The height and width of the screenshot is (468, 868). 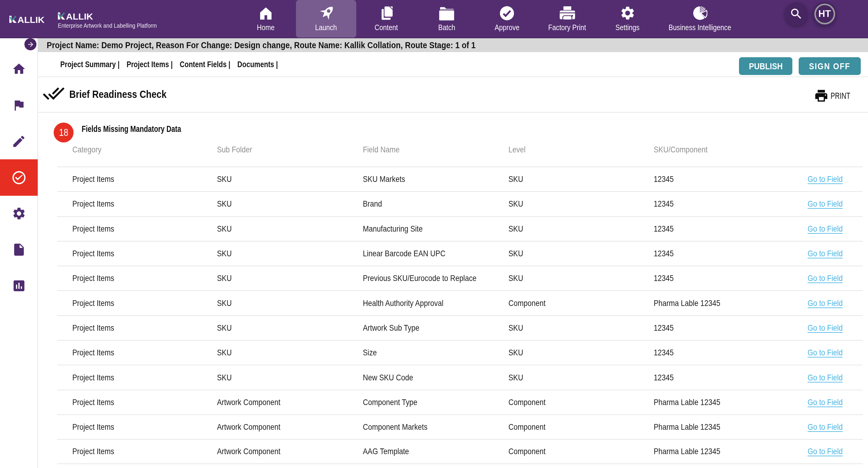 I want to click on table-header: Category Sub Folder Field Name Level SKU…, so click(x=460, y=154).